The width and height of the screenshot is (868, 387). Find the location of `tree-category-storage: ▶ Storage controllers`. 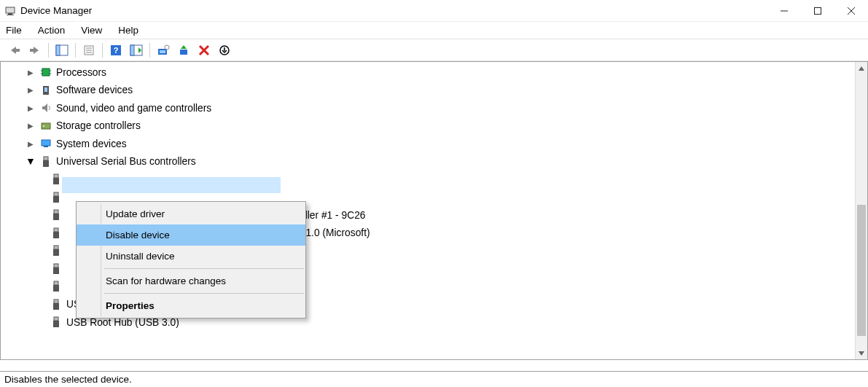

tree-category-storage: ▶ Storage controllers is located at coordinates (429, 127).